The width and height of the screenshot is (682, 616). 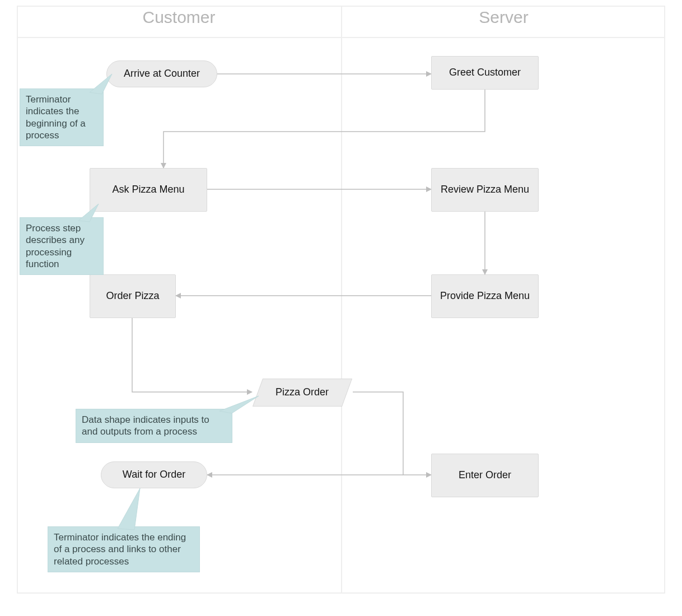 I want to click on node-greet-customer: Greet Customer, so click(x=485, y=73).